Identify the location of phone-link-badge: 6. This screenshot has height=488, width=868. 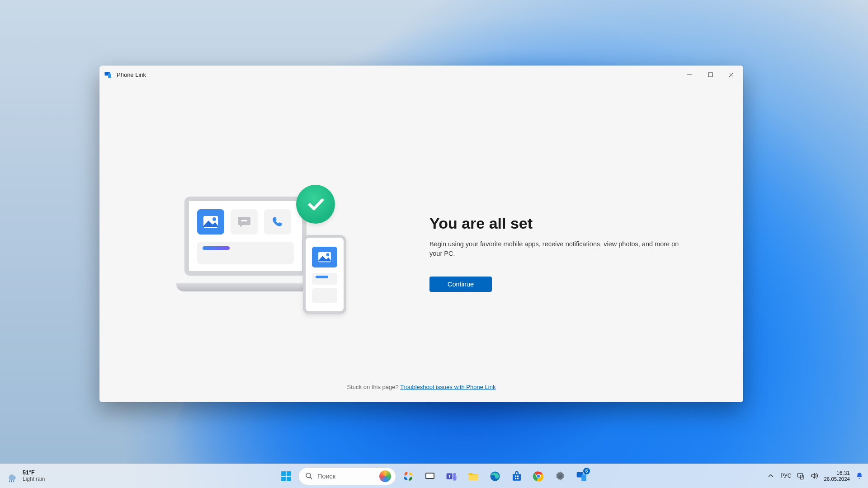
(587, 471).